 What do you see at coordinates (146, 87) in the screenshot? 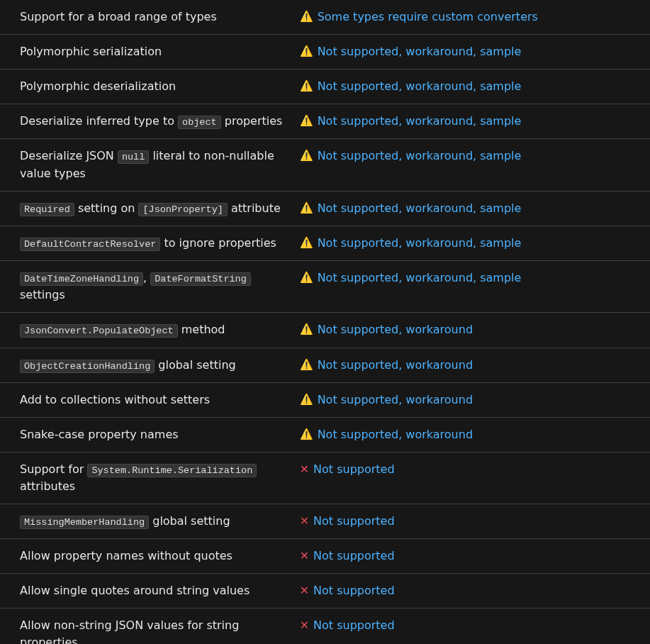
I see `feature-cell: Polymorphic deserialization` at bounding box center [146, 87].